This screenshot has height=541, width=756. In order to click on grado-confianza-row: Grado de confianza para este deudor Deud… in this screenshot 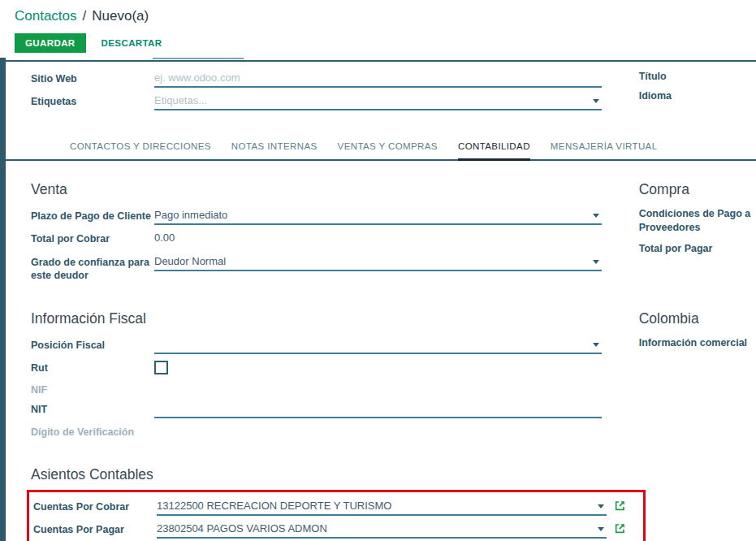, I will do `click(317, 268)`.